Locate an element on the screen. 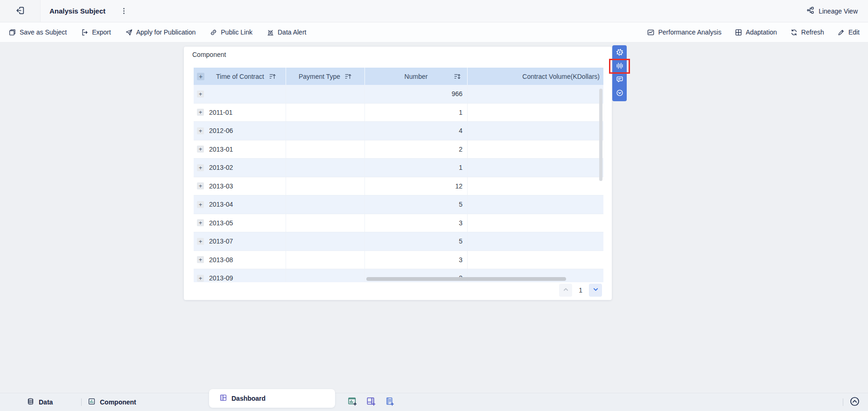 The image size is (868, 411). performance-analysis-button: Performance Analysis is located at coordinates (684, 33).